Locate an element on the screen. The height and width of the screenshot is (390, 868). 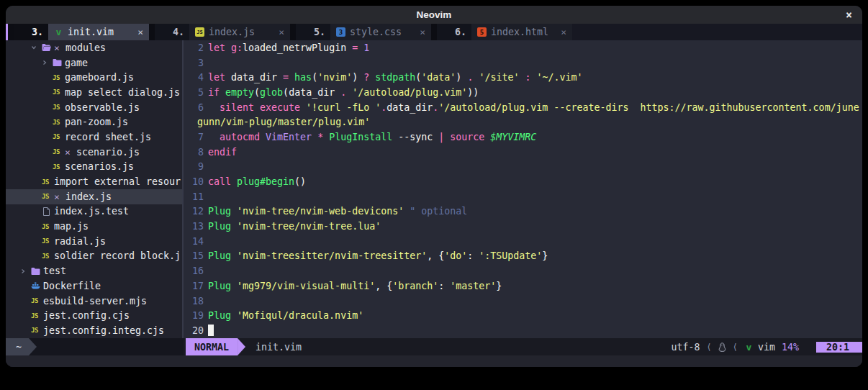
chevron-down-icon is located at coordinates (36, 47).